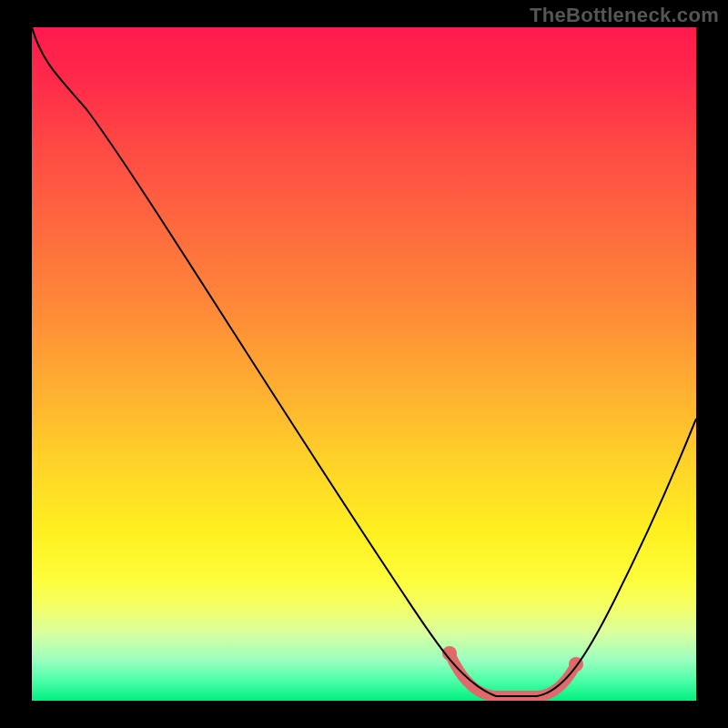  I want to click on watermark-text: TheBottleneck.com, so click(624, 15).